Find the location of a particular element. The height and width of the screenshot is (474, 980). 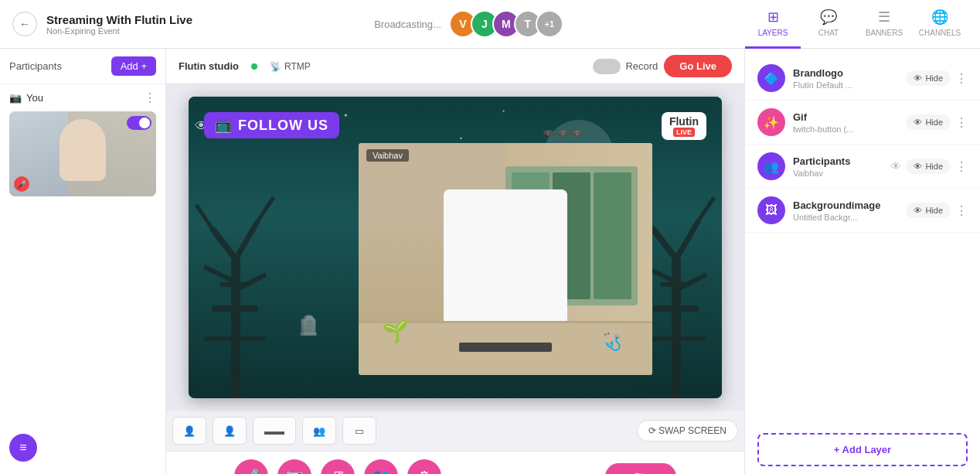

tombstone-decoration: 🪦 is located at coordinates (308, 326).